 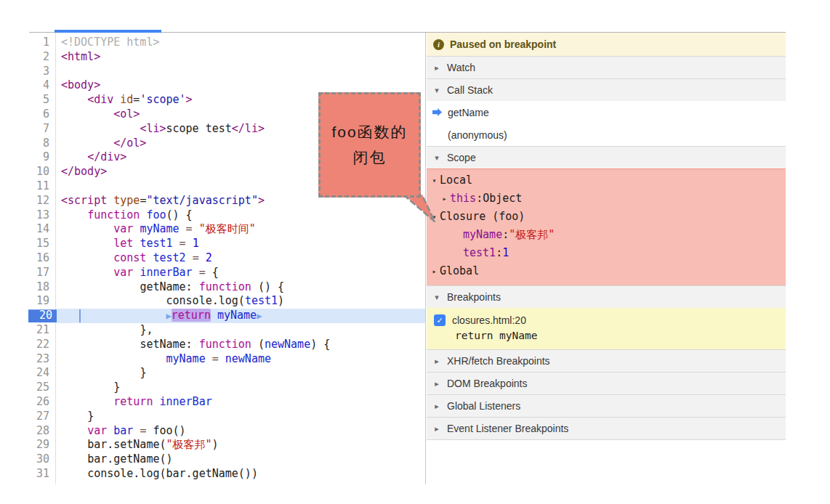 I want to click on code-line-4: <body>, so click(x=241, y=86).